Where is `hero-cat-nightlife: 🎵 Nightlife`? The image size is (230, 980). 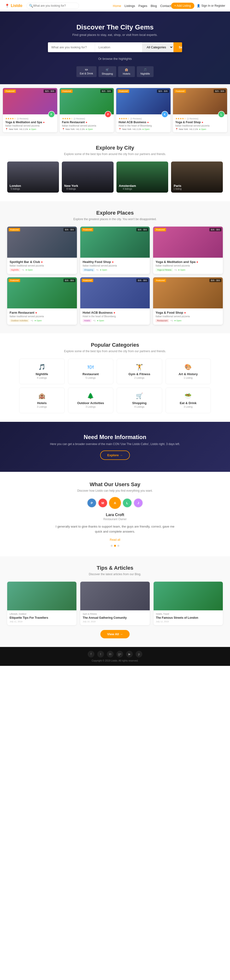
hero-cat-nightlife: 🎵 Nightlife is located at coordinates (145, 72).